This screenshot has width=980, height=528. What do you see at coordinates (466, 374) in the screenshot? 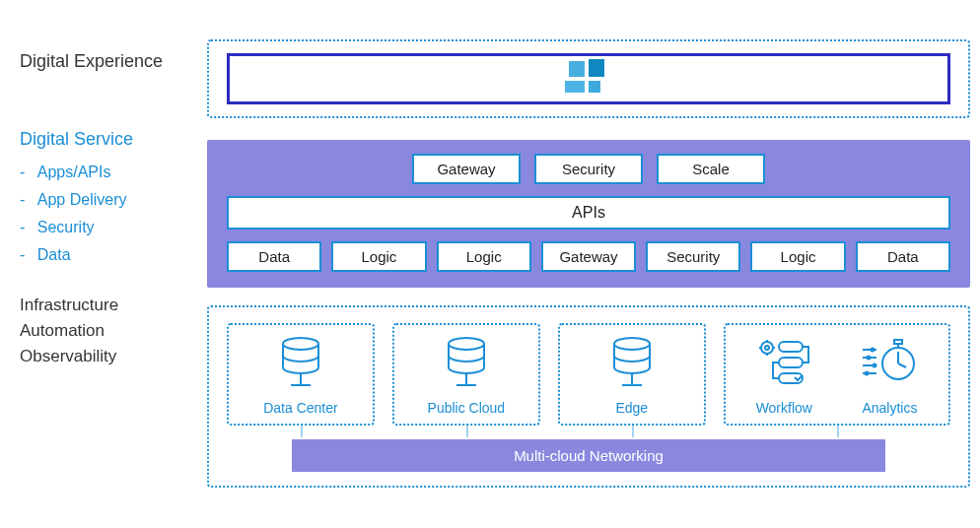
I see `infra-cell-public-cloud: Public Cloud` at bounding box center [466, 374].